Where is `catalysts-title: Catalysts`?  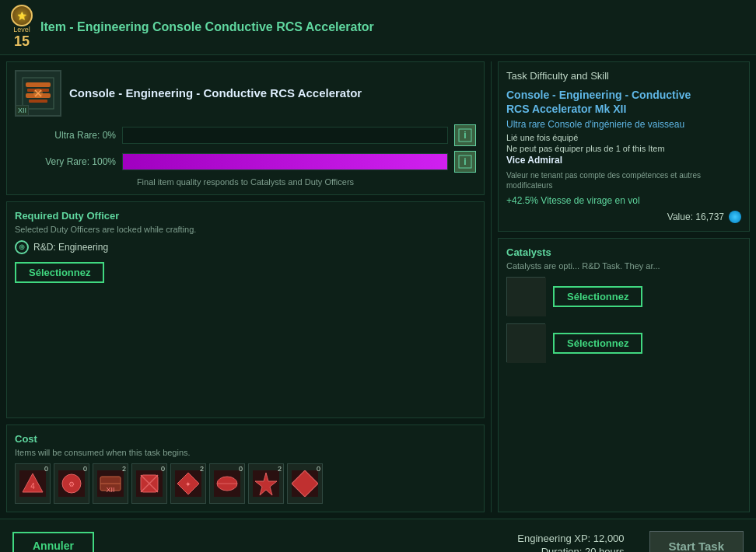 catalysts-title: Catalysts is located at coordinates (624, 252).